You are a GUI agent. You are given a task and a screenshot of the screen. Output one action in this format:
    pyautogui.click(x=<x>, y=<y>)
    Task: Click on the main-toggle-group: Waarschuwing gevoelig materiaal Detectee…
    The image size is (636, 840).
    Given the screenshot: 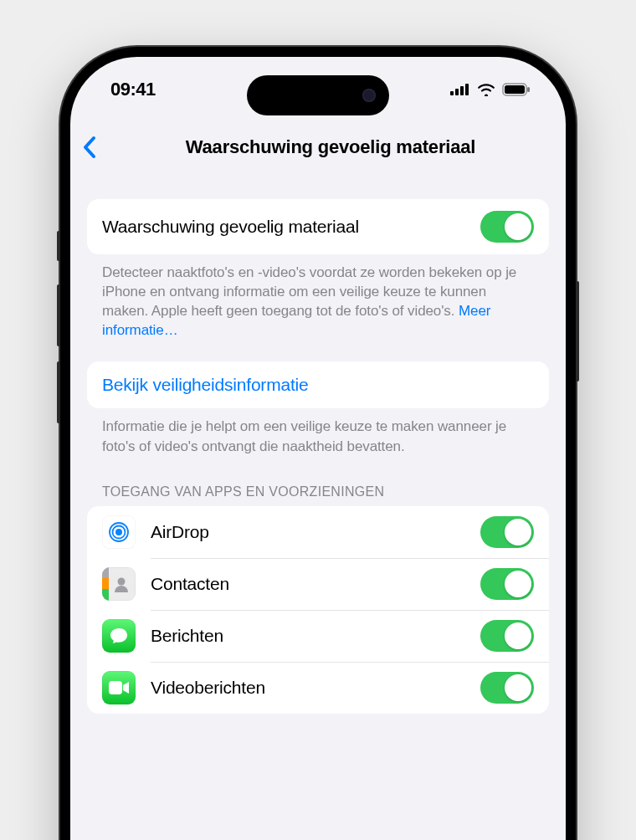 What is the action you would take?
    pyautogui.click(x=318, y=277)
    